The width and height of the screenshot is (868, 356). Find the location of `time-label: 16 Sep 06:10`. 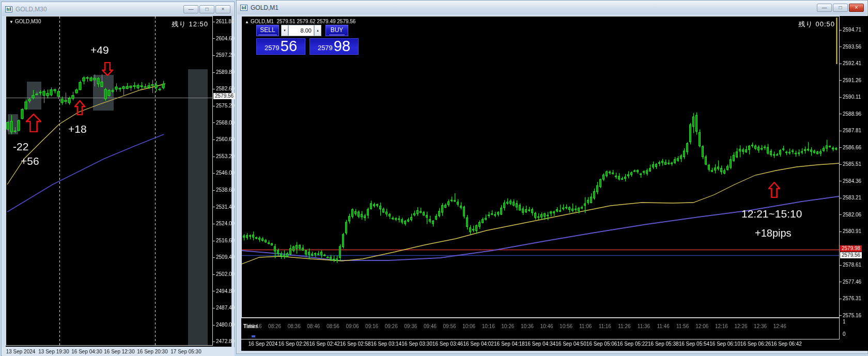

time-label: 16 Sep 06:10 is located at coordinates (725, 344).